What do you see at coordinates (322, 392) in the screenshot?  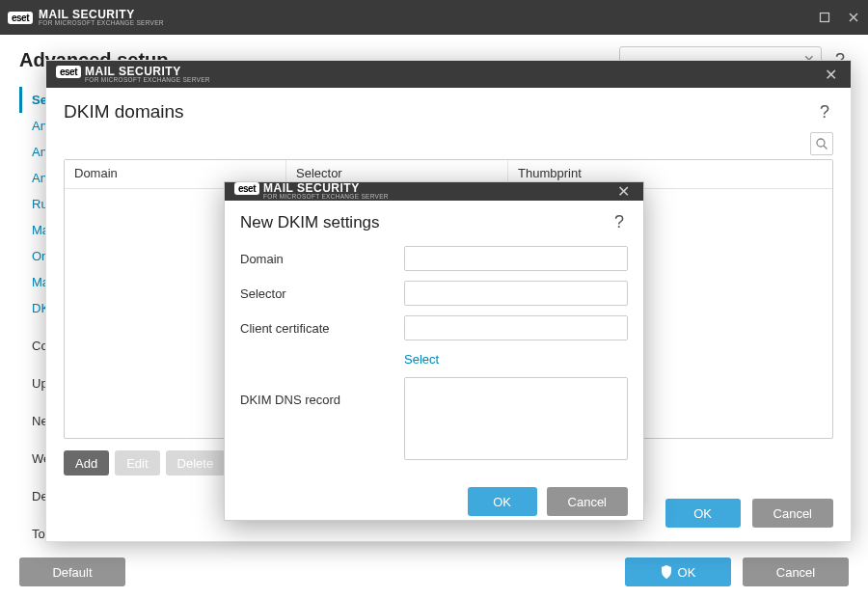 I see `dns-record-label: DKIM DNS record` at bounding box center [322, 392].